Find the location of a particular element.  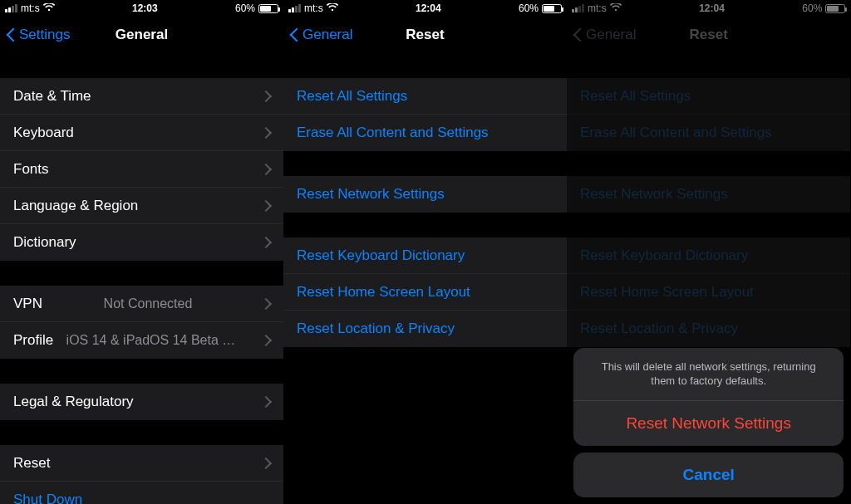

group-reset: Reset Shut Down is located at coordinates (141, 475).